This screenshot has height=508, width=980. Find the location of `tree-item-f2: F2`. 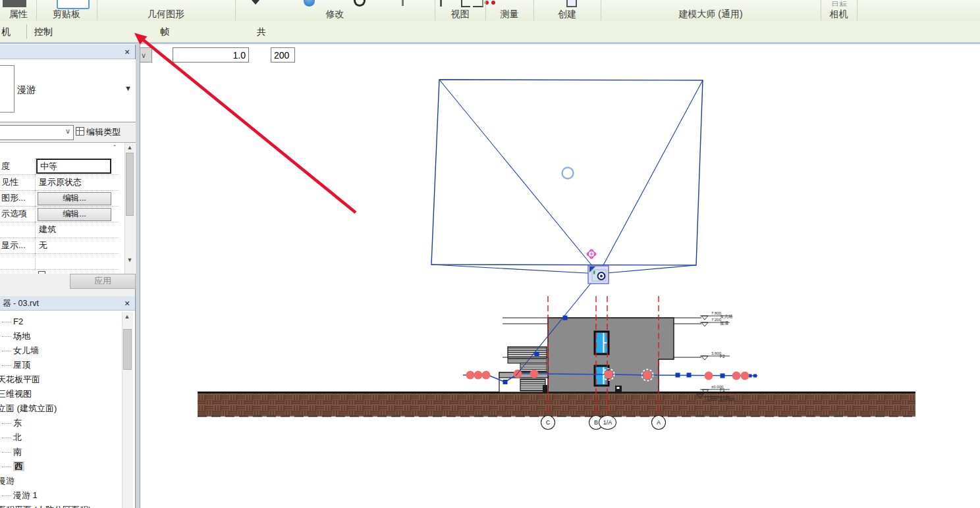

tree-item-f2: F2 is located at coordinates (61, 322).